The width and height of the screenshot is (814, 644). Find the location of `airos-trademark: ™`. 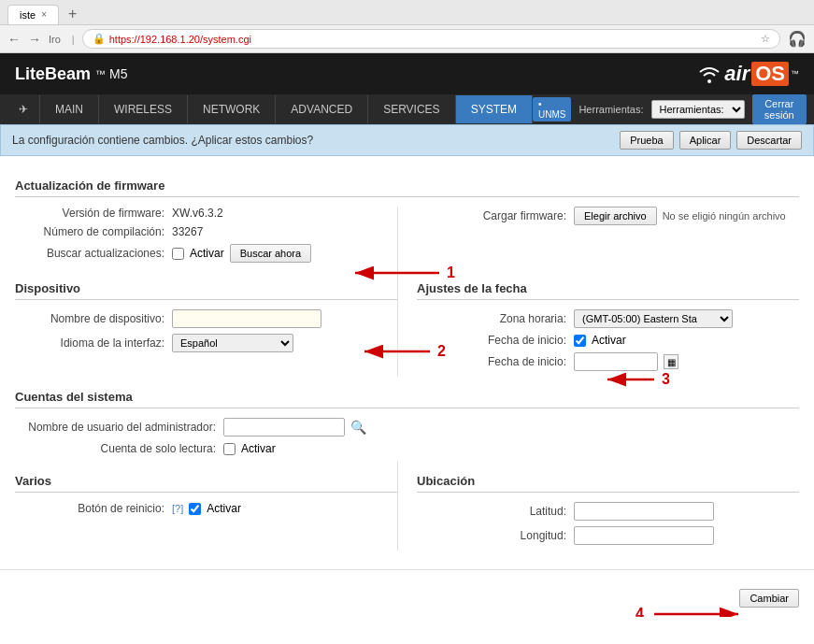

airos-trademark: ™ is located at coordinates (794, 74).